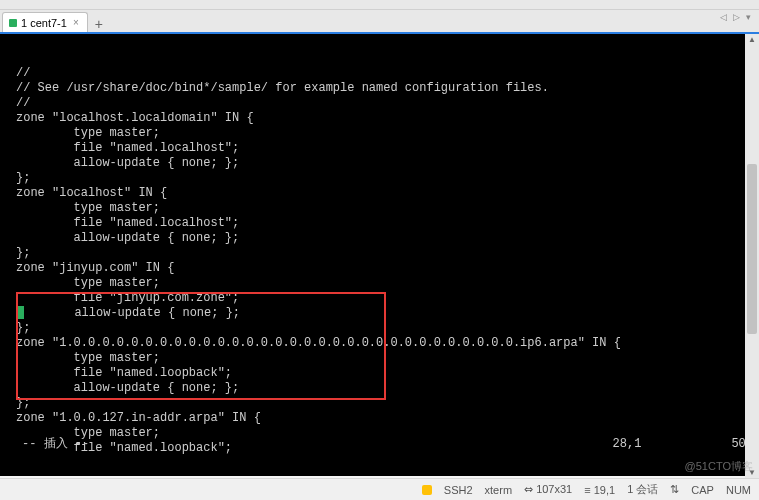 The image size is (759, 500). I want to click on status-num: NUM, so click(738, 490).